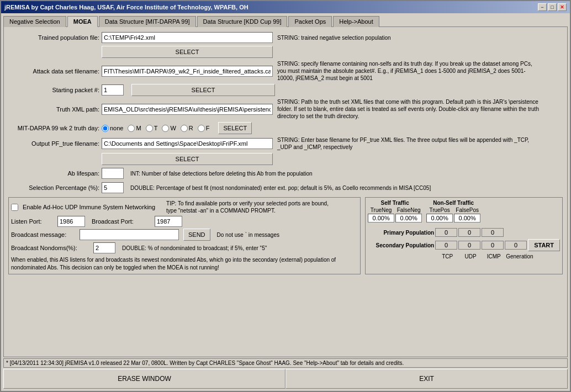 The image size is (571, 392). I want to click on broadcast-port-input, so click(168, 221).